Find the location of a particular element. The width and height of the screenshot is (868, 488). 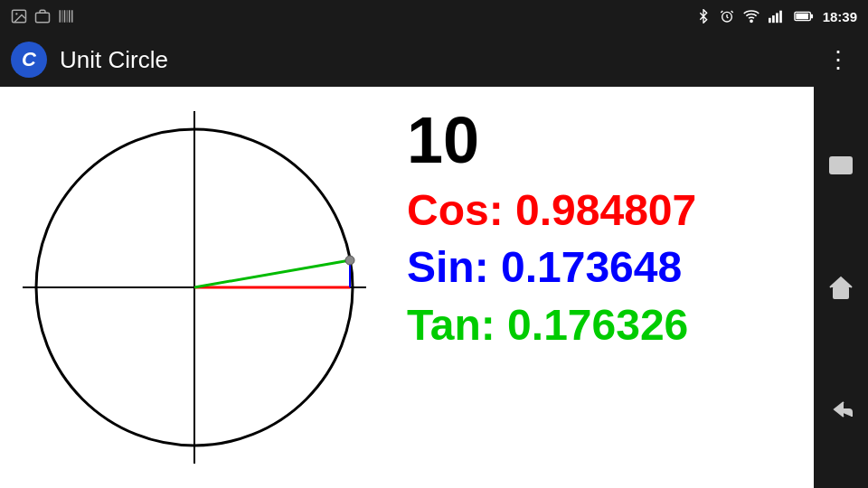

tan-label: Tan: is located at coordinates (451, 325).